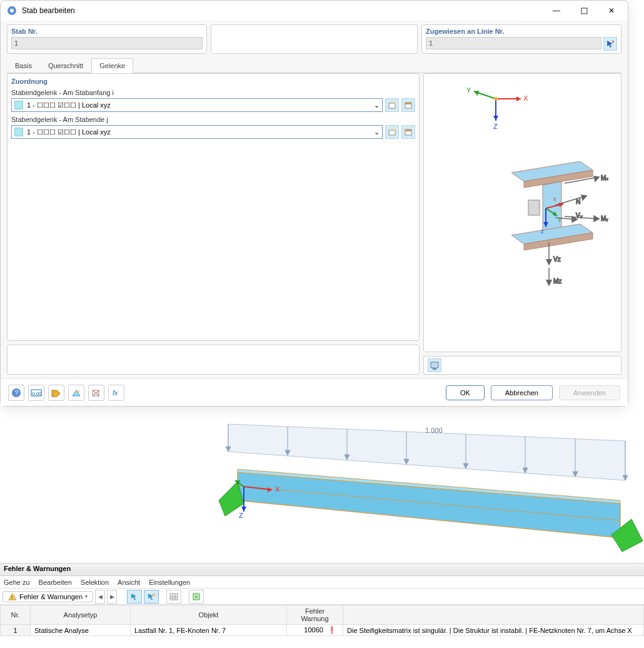 The width and height of the screenshot is (644, 648). I want to click on titlebar: Stab bearbeiten — ✕, so click(314, 11).